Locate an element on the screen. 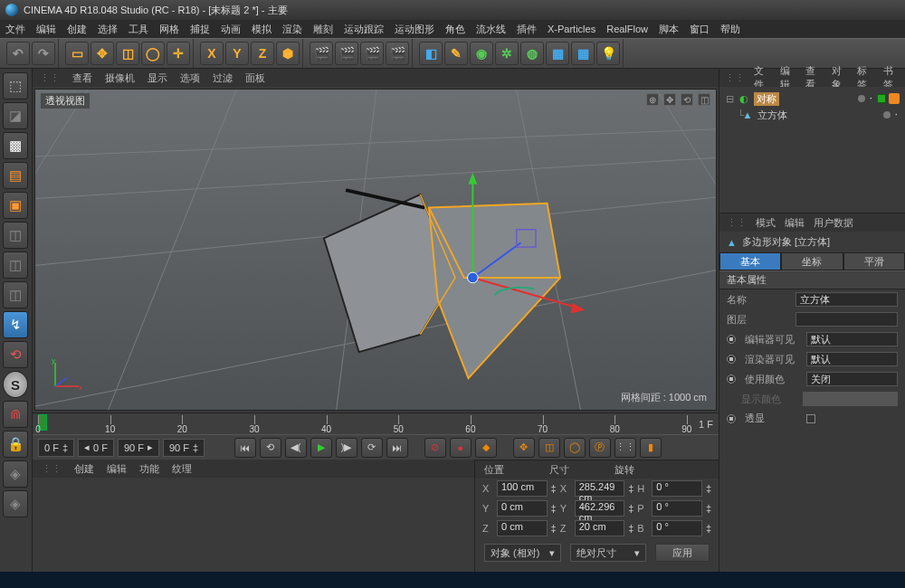 The image size is (905, 588). tab-phong: 平滑 is located at coordinates (874, 261).